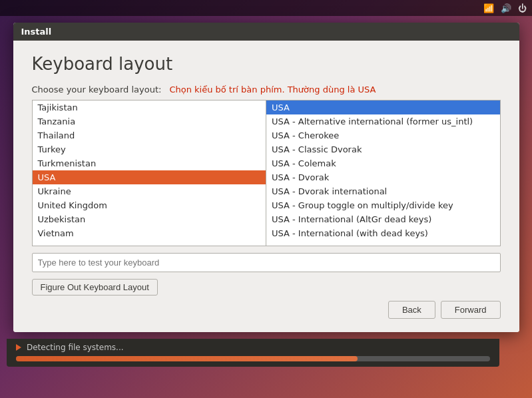  I want to click on wifi-icon: 📶, so click(489, 8).